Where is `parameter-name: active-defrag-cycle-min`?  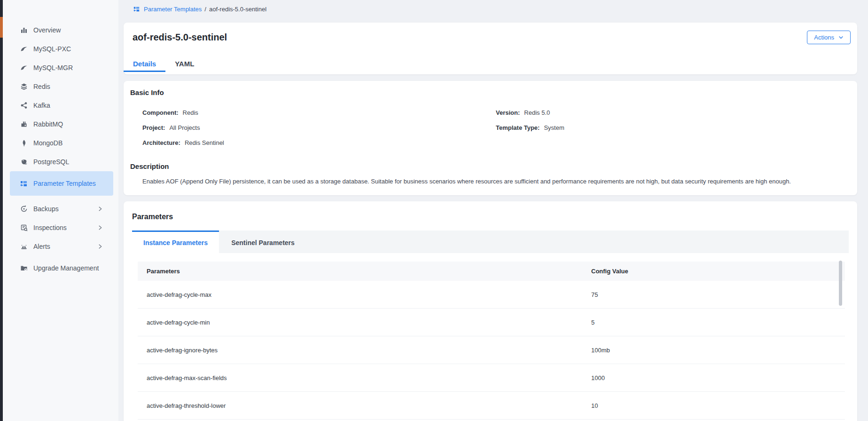 parameter-name: active-defrag-cycle-min is located at coordinates (365, 323).